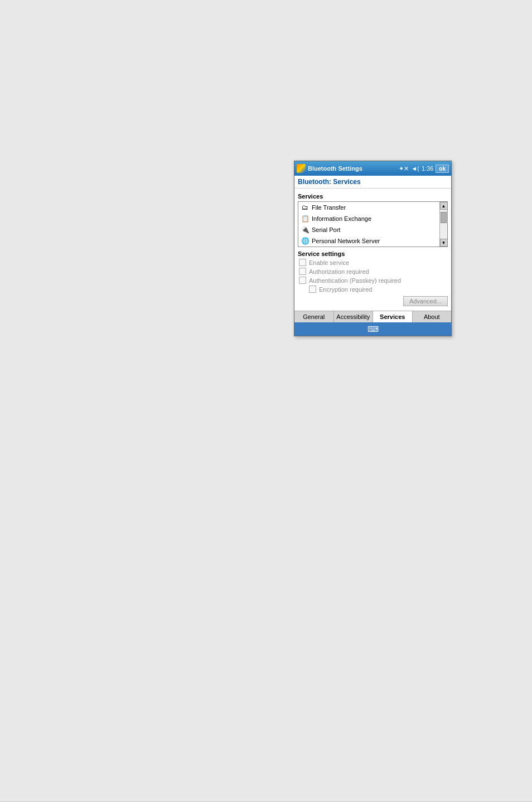  What do you see at coordinates (373, 182) in the screenshot?
I see `section-heading: Bluetooth: Services` at bounding box center [373, 182].